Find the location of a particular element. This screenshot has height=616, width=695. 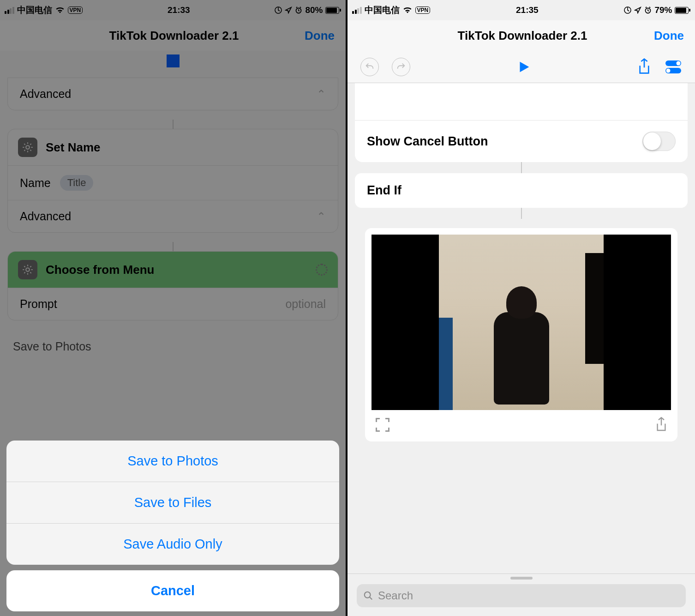

settings-toggle-button is located at coordinates (673, 67).